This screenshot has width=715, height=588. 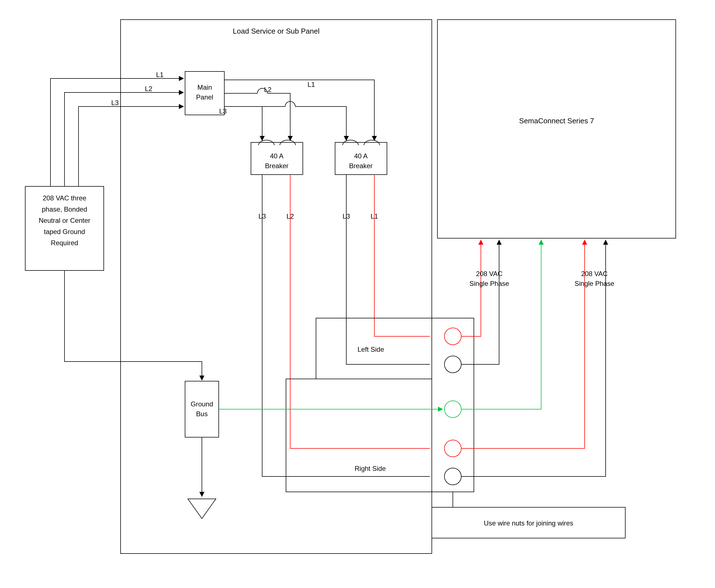 What do you see at coordinates (117, 132) in the screenshot?
I see `wire-l1-in` at bounding box center [117, 132].